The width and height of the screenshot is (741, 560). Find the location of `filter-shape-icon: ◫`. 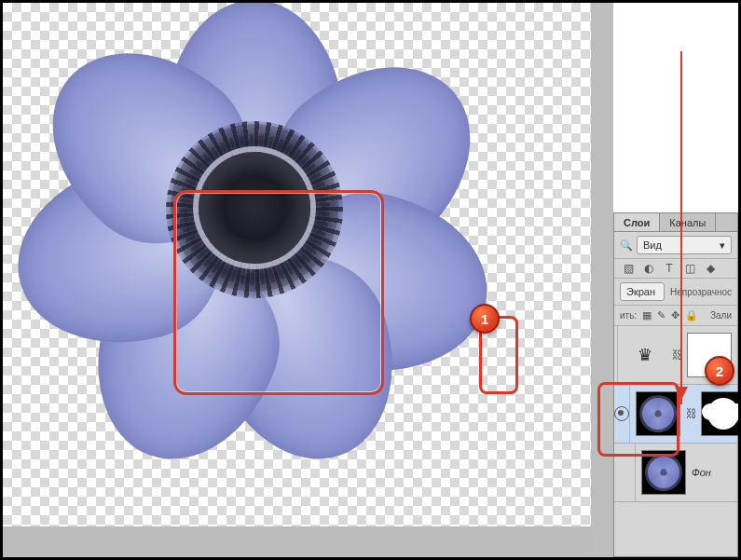

filter-shape-icon: ◫ is located at coordinates (690, 268).